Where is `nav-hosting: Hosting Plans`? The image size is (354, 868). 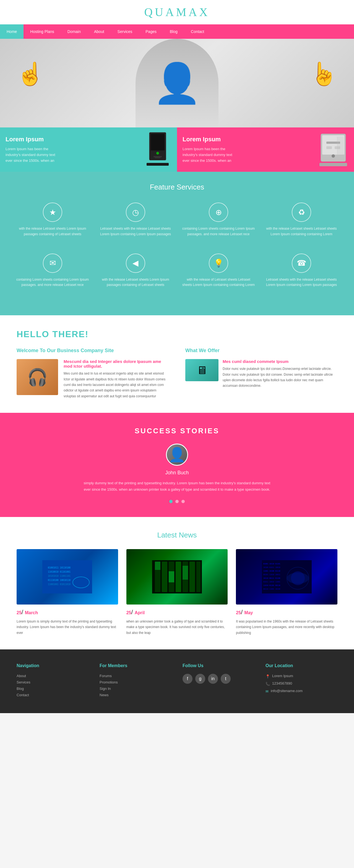
nav-hosting: Hosting Plans is located at coordinates (42, 32).